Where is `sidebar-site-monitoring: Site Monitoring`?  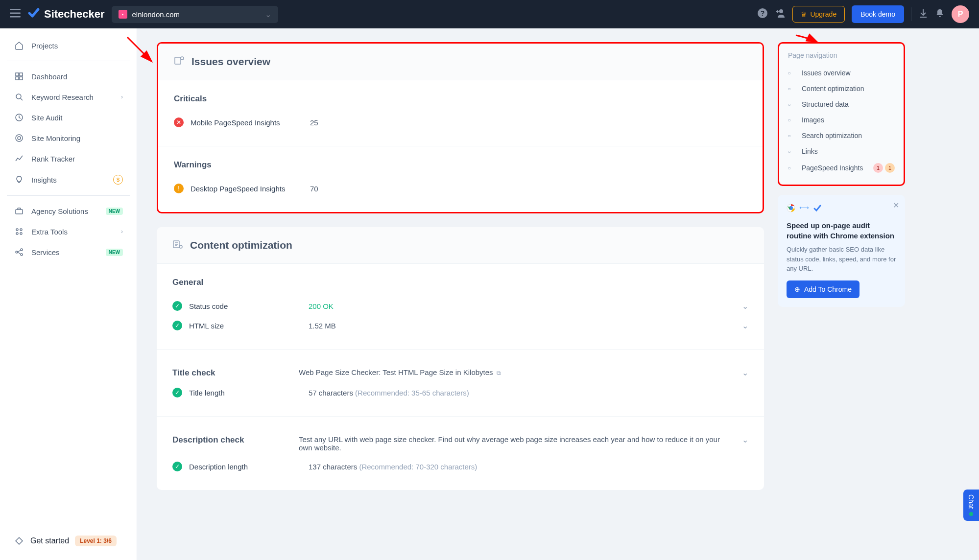
sidebar-site-monitoring: Site Monitoring is located at coordinates (69, 138).